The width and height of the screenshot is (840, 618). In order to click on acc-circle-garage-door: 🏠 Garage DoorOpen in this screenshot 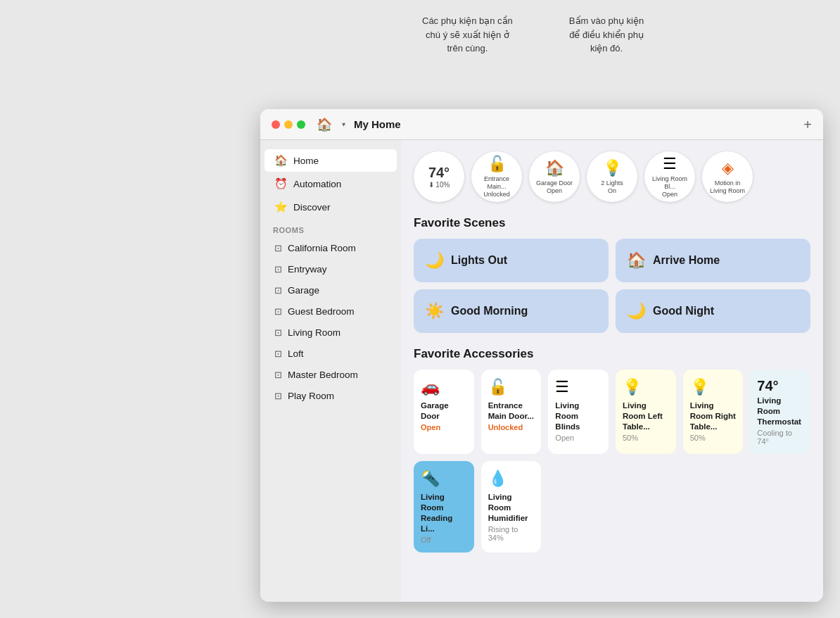, I will do `click(554, 177)`.